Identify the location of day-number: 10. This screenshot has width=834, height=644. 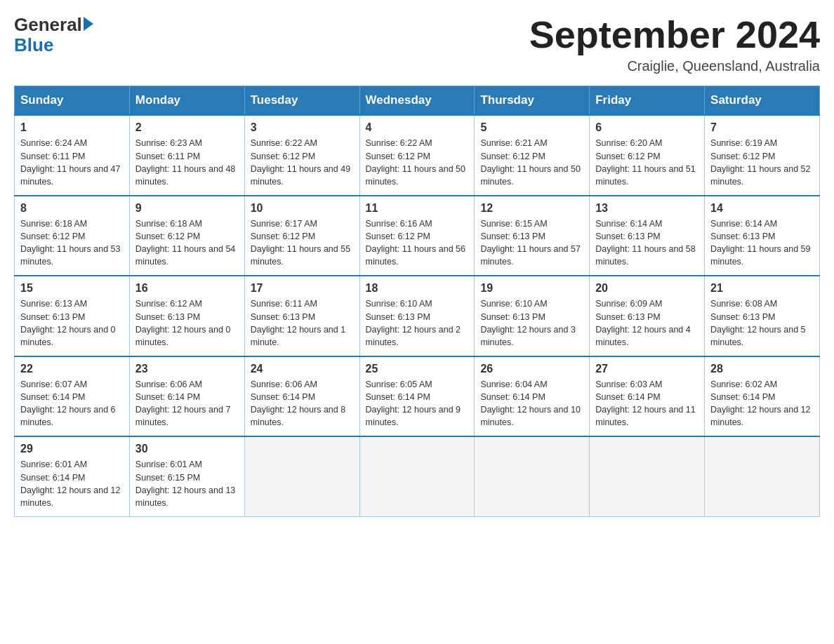
(302, 208).